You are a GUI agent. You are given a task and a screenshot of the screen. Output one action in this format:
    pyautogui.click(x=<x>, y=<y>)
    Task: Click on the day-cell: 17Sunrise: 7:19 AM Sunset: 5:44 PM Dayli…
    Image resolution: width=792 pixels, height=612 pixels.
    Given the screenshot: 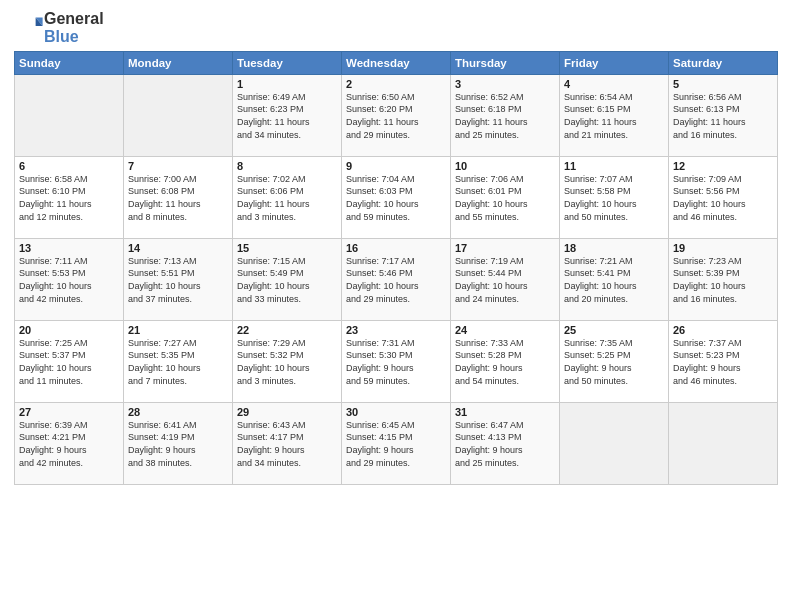 What is the action you would take?
    pyautogui.click(x=506, y=279)
    